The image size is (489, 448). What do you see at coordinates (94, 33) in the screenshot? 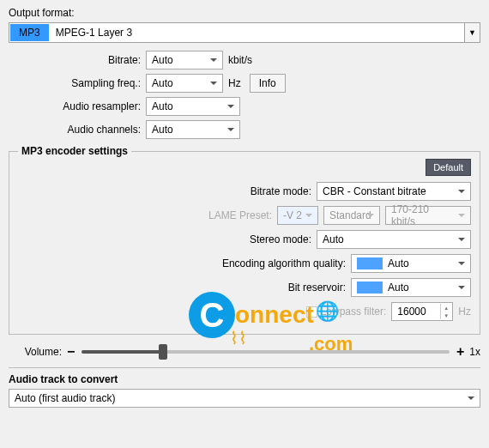
I see `format-description: MPEG-1 Layer 3` at bounding box center [94, 33].